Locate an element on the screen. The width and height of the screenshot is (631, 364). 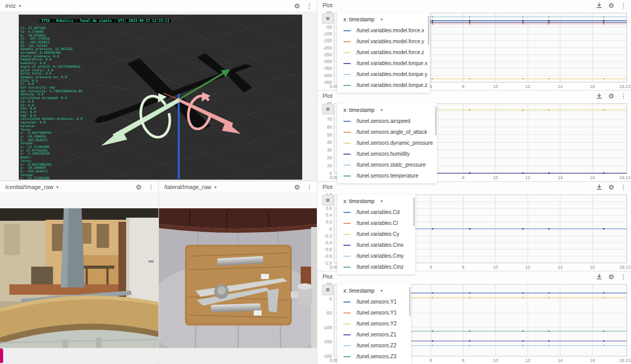
legend-series-row: /tunel.sensors.humidity is located at coordinates (387, 154).